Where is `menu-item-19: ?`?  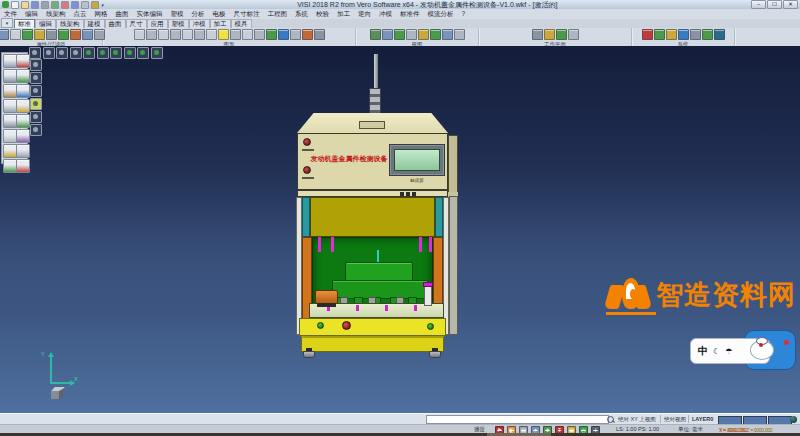
menu-item-19: ? is located at coordinates (464, 14).